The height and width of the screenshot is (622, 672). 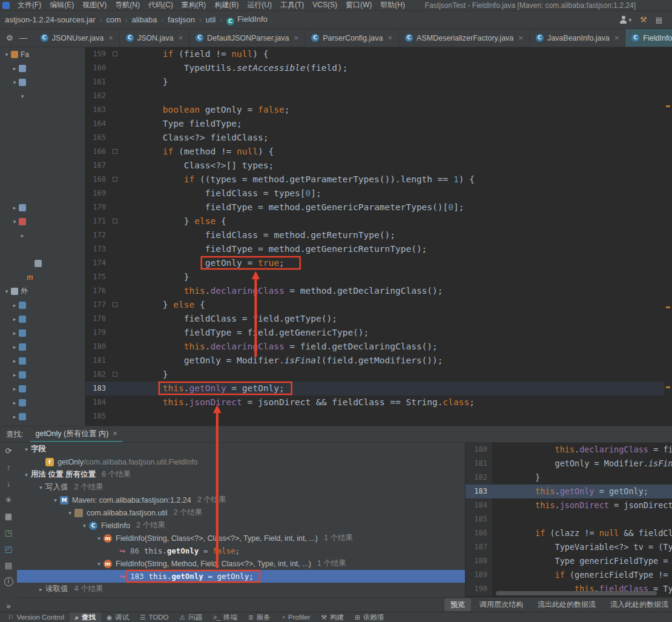 What do you see at coordinates (241, 563) in the screenshot?
I see `find-result-row: ▾mFieldInfo(String, Method, Field, Class…` at bounding box center [241, 563].